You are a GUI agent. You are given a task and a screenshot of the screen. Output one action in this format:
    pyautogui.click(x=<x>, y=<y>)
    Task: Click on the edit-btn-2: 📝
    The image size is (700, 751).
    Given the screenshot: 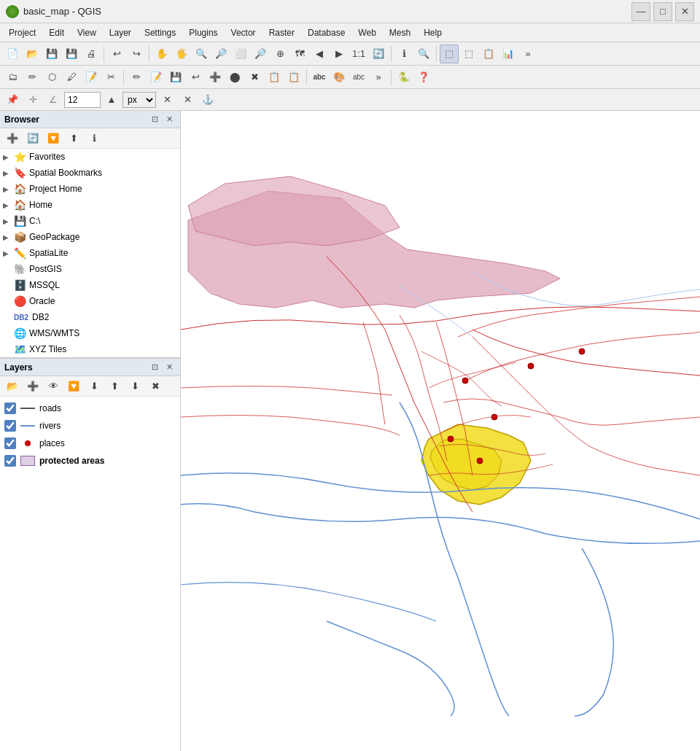 What is the action you would take?
    pyautogui.click(x=156, y=77)
    